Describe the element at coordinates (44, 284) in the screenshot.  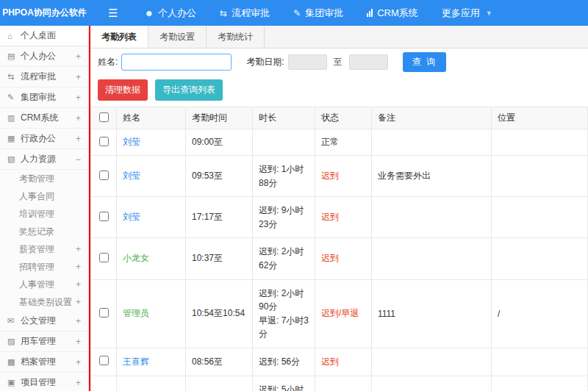
I see `sidebar-item-personnel: 人事管理 +` at that location.